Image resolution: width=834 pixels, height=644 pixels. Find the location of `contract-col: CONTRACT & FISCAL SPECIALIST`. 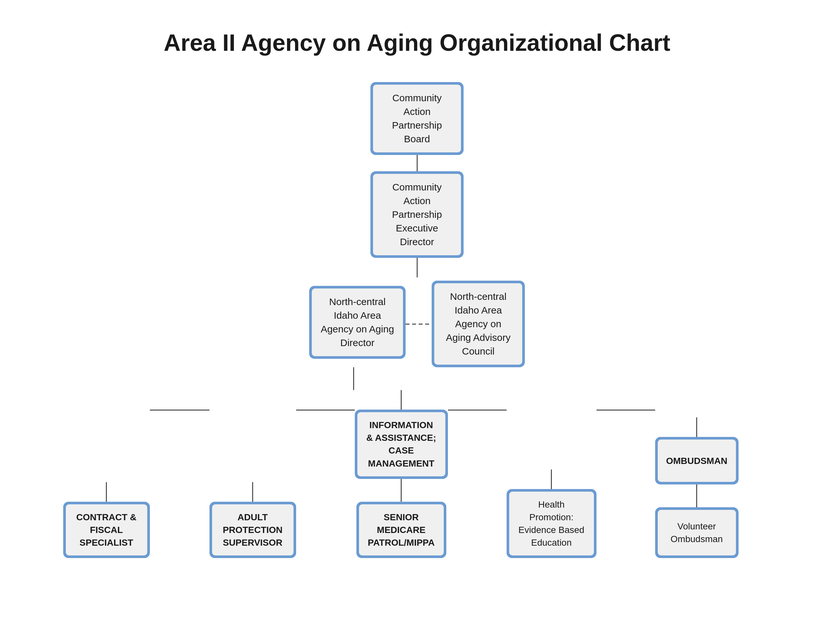

contract-col: CONTRACT & FISCAL SPECIALIST is located at coordinates (107, 520).